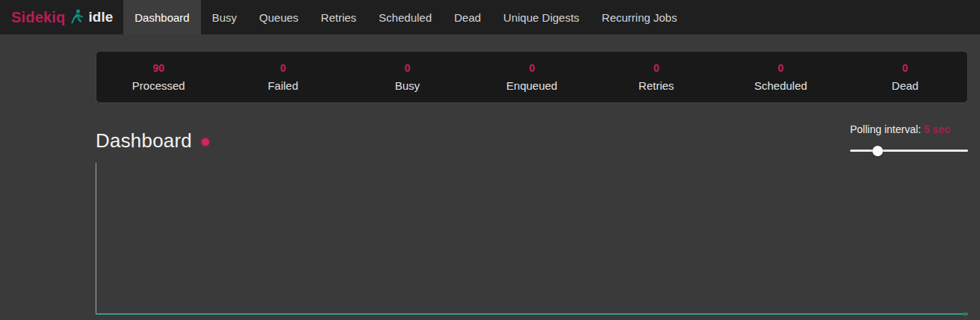 Image resolution: width=980 pixels, height=320 pixels. I want to click on stat-processed-label: Processed, so click(158, 85).